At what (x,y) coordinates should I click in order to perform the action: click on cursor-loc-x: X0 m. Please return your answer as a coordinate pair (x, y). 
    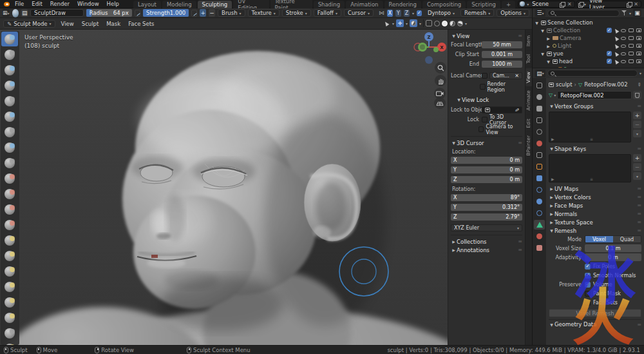
    Looking at the image, I should click on (487, 160).